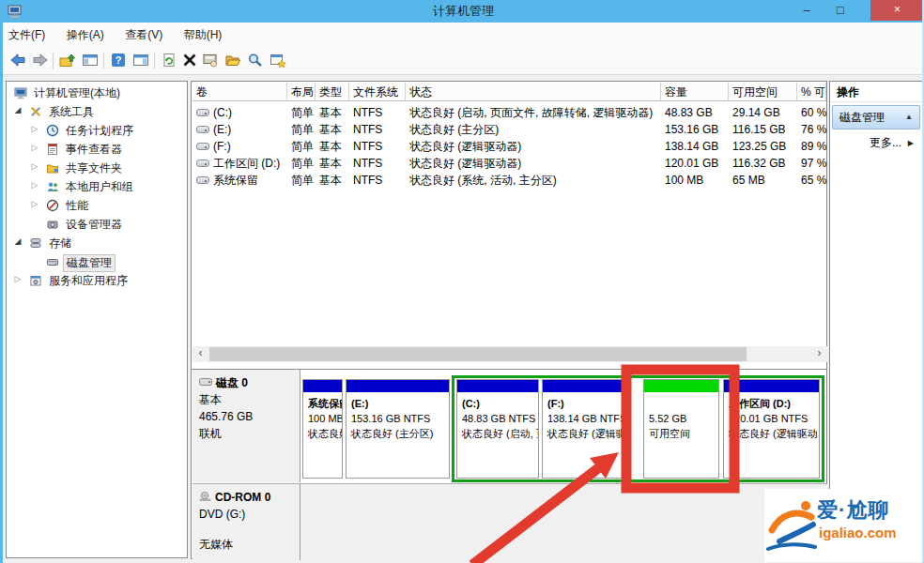  I want to click on partition-c: (C:)48.83 GB NTFS状态良好 (启动, 页面, so click(498, 429).